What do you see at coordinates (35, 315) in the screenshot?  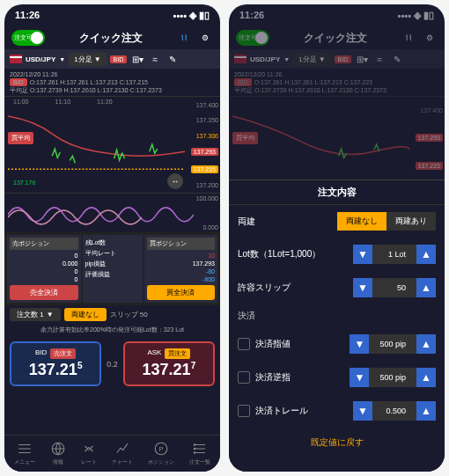 I see `qty-dropdown: 注文数 1▼` at bounding box center [35, 315].